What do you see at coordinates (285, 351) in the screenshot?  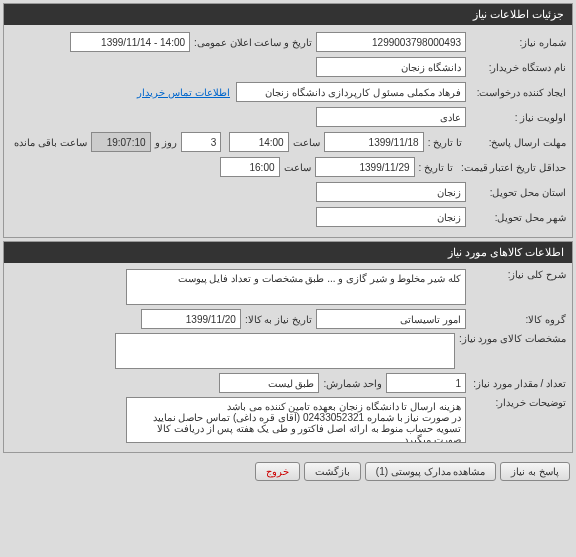 I see `specs-field` at bounding box center [285, 351].